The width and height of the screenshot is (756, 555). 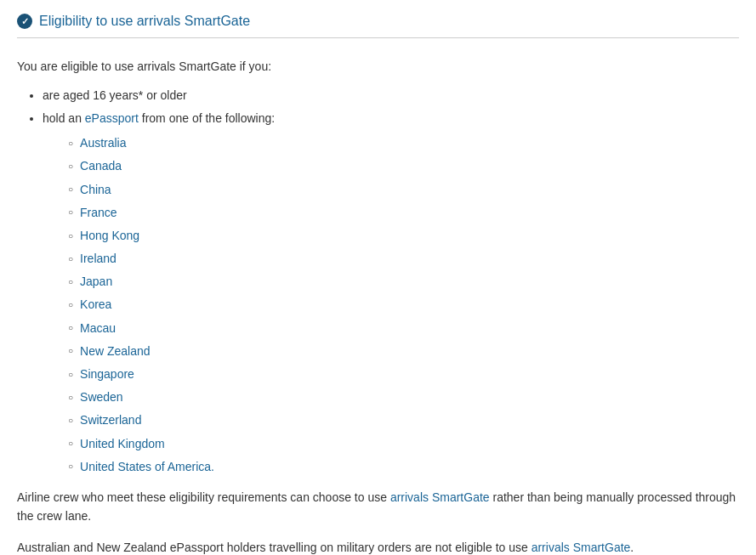 I want to click on country-link-uk: United Kingdom, so click(x=122, y=444).